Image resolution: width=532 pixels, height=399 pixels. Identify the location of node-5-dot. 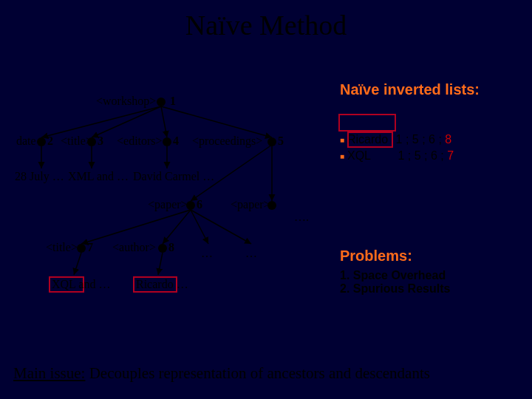
(272, 142).